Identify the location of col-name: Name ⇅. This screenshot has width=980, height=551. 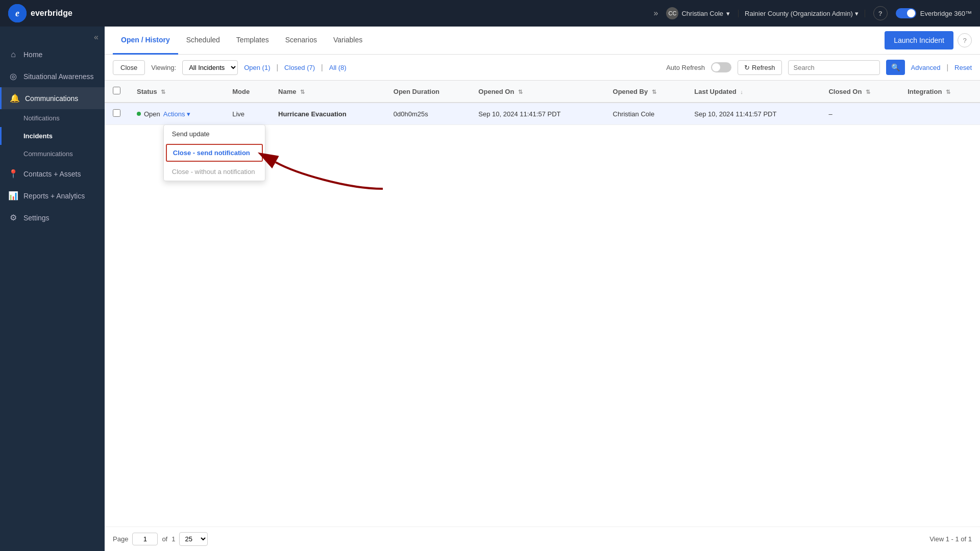
(328, 92).